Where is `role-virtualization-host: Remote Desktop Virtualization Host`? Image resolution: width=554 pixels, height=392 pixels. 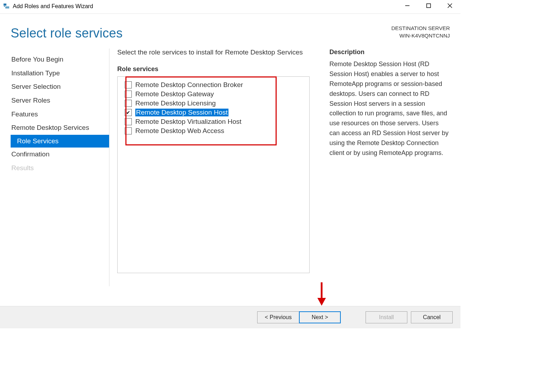 role-virtualization-host: Remote Desktop Virtualization Host is located at coordinates (213, 122).